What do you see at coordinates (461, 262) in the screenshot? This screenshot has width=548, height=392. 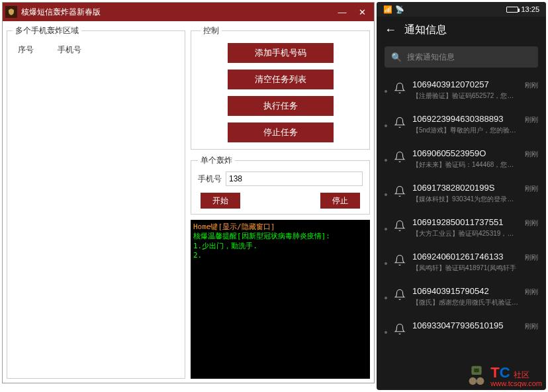 I see `notification-item: 1069240601261746133【凤鸣轩】验证码418971(凤鸣轩手刚刚` at bounding box center [461, 262].